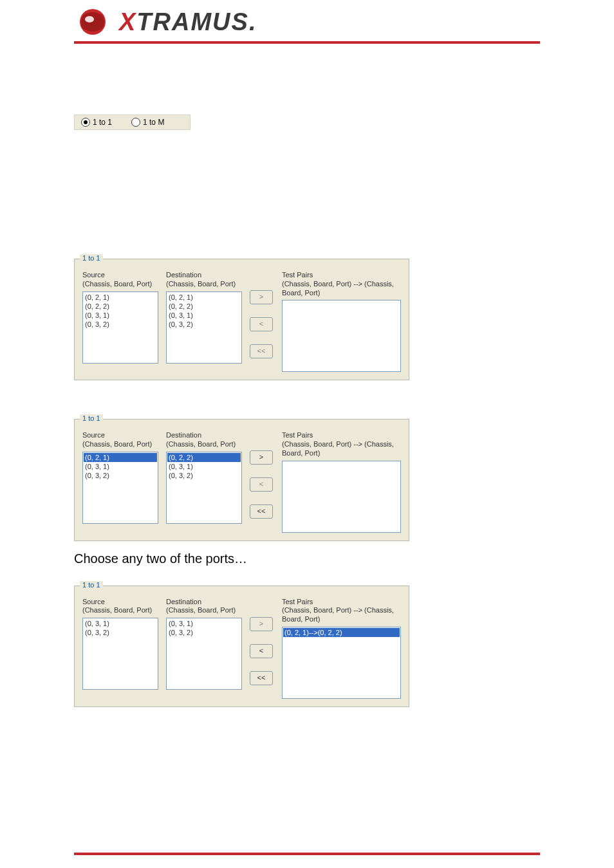  I want to click on dest-listbox: (0, 3, 1)(0, 3, 2), so click(204, 654).